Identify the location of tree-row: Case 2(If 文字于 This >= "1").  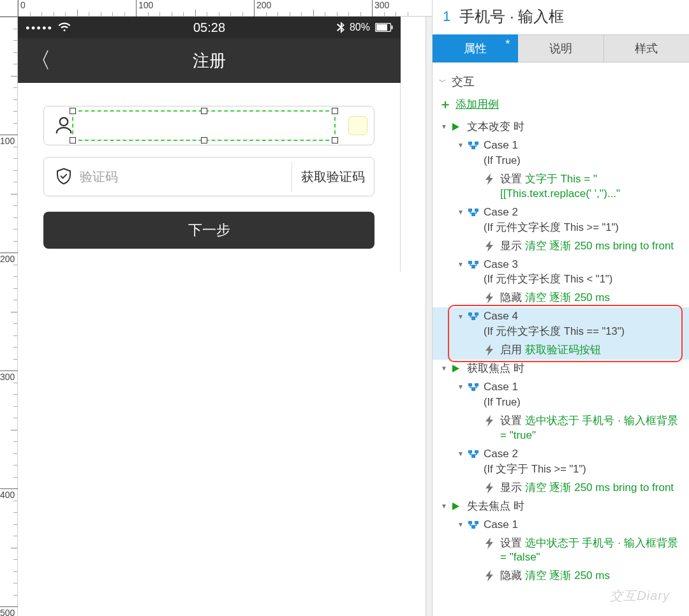
(561, 462).